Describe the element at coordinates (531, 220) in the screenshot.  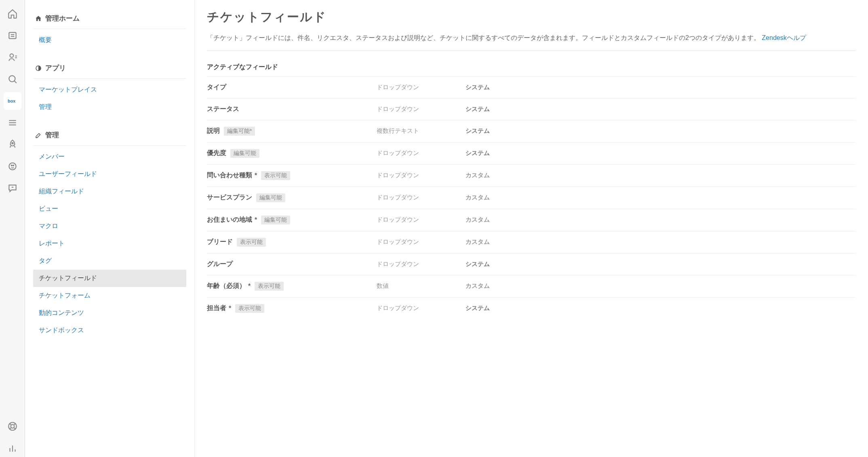
I see `field-row: お住まいの地域 * 編集可能ドロップダウンカスタム` at that location.